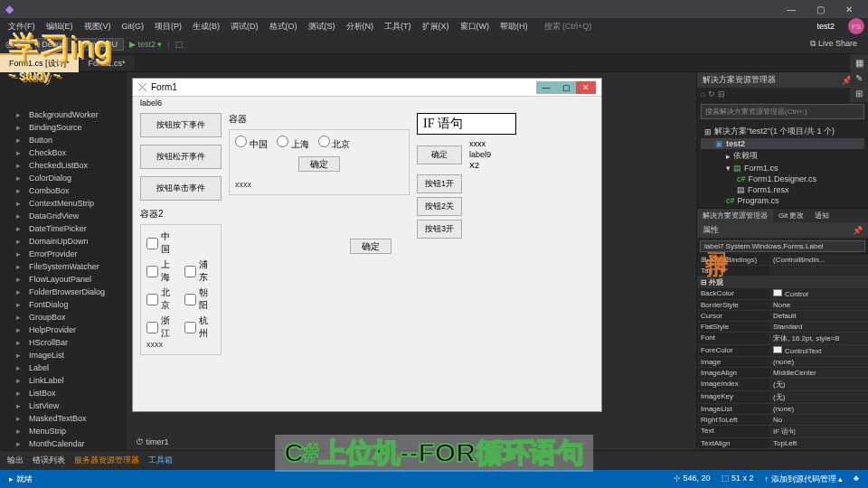 The width and height of the screenshot is (868, 488). Describe the element at coordinates (206, 27) in the screenshot. I see `menu-build: 生成(B)` at that location.